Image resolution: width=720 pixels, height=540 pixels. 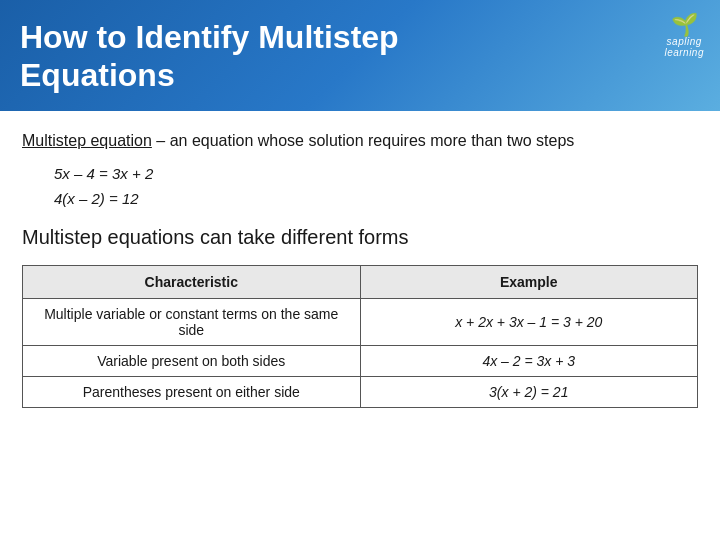 What do you see at coordinates (684, 36) in the screenshot?
I see `logo: 🌱 sapling learning` at bounding box center [684, 36].